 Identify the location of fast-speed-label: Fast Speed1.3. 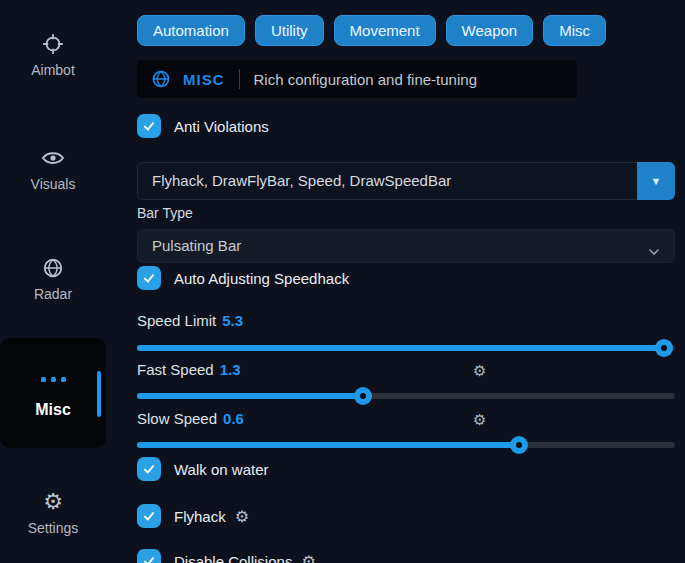
(189, 370).